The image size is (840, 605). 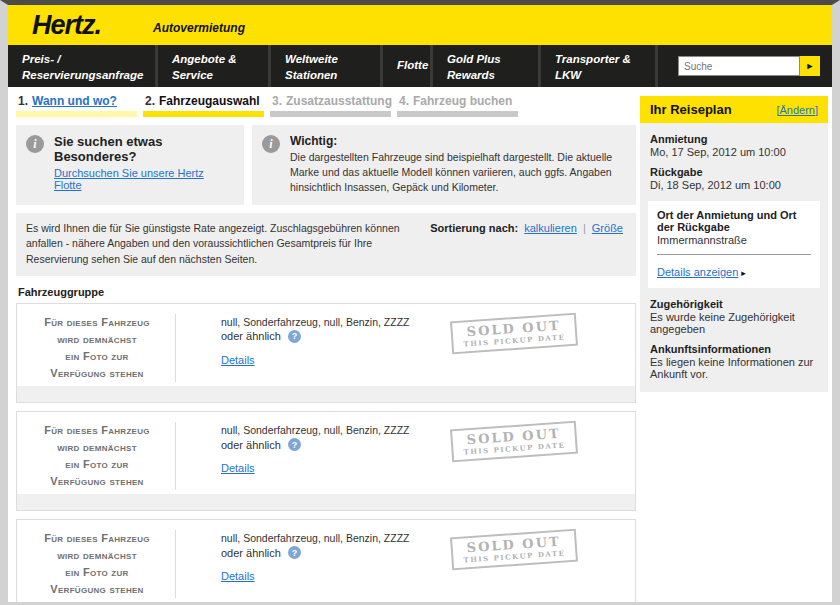 I want to click on sort-by-price-link: kalkulieren, so click(x=550, y=228).